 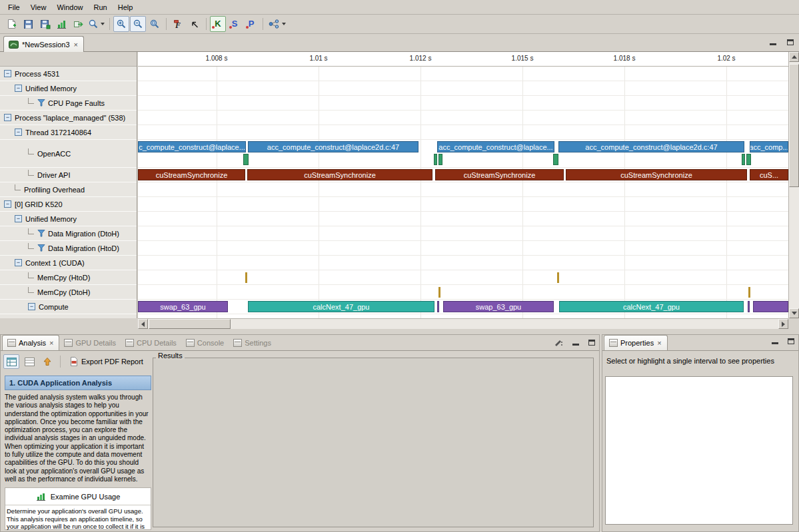 What do you see at coordinates (68, 204) in the screenshot?
I see `tree-row-0-grid-k520-8: −[0] GRID K520` at bounding box center [68, 204].